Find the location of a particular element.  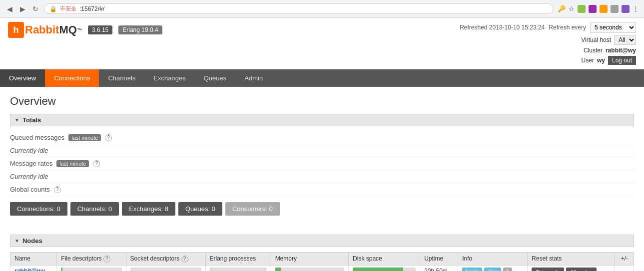

socket-desc-help-icon: ? is located at coordinates (185, 259).